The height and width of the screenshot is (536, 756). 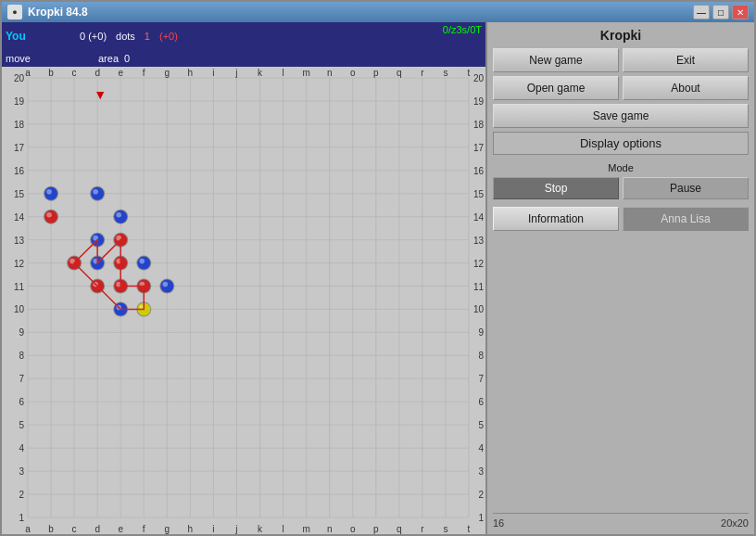 What do you see at coordinates (244, 58) in the screenshot?
I see `info-bar-bottom: move area 0` at bounding box center [244, 58].